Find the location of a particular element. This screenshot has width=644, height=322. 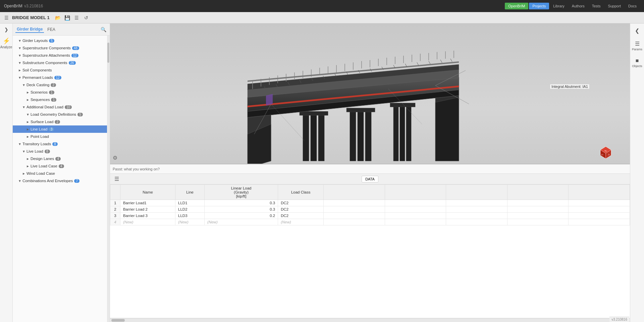

hamburger-icon: ☰ is located at coordinates (6, 18).